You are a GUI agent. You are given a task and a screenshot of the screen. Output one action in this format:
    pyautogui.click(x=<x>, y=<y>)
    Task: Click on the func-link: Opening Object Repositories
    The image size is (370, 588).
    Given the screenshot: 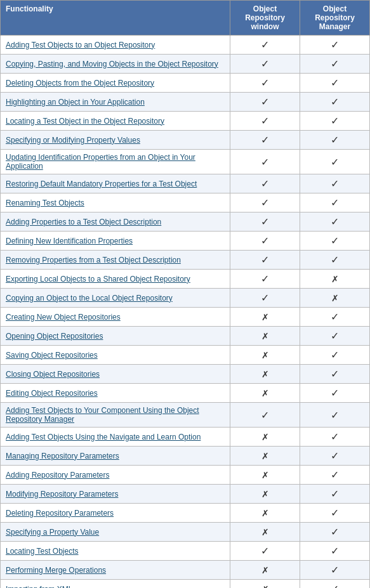 What is the action you would take?
    pyautogui.click(x=55, y=336)
    